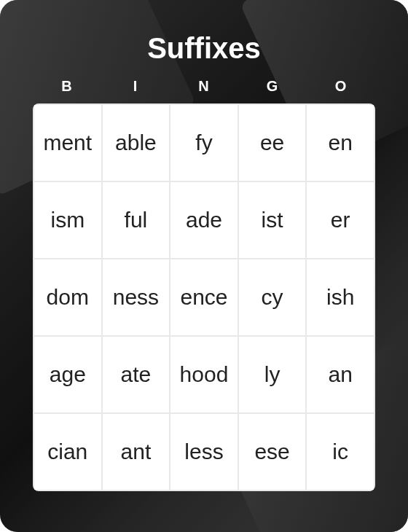 This screenshot has height=532, width=408. What do you see at coordinates (136, 143) in the screenshot?
I see `bingo-cell: able` at bounding box center [136, 143].